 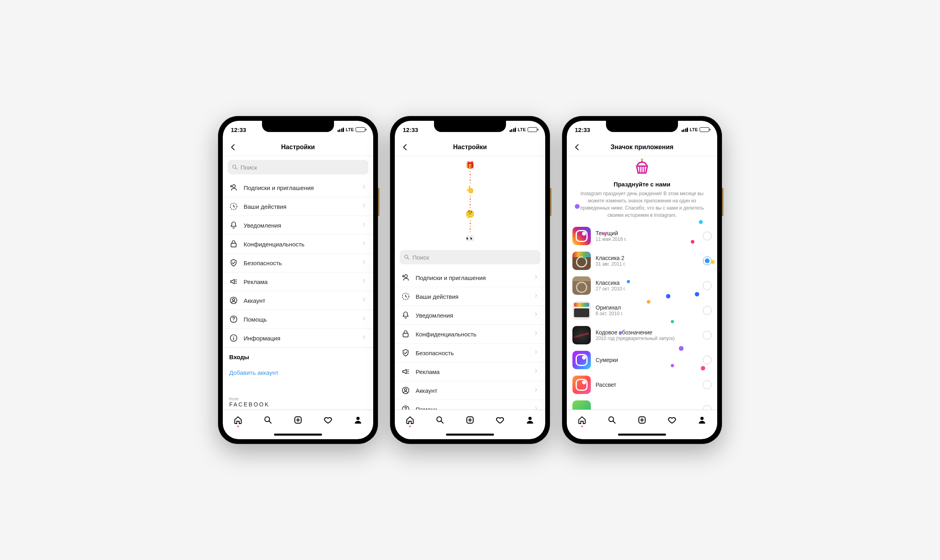 I want to click on nav-header: Значок приложения, so click(x=642, y=147).